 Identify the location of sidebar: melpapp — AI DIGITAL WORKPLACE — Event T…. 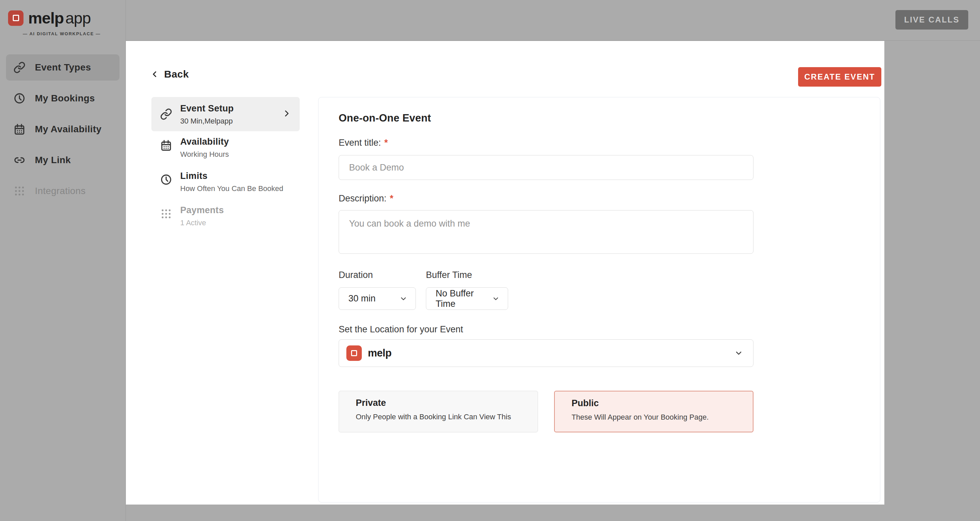
(63, 260).